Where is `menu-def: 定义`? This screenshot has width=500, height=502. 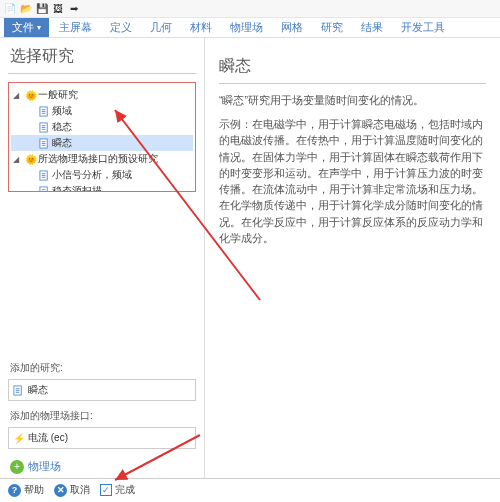 menu-def: 定义 is located at coordinates (121, 28).